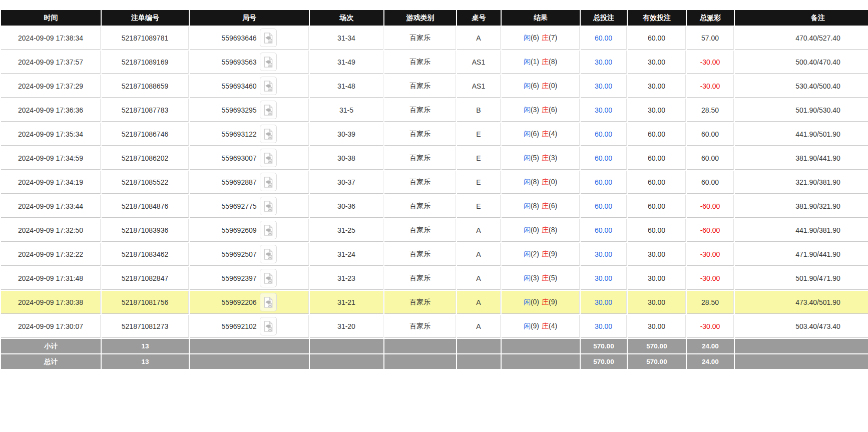 This screenshot has height=432, width=868. What do you see at coordinates (710, 326) in the screenshot?
I see `cell-total-payout: -30.00` at bounding box center [710, 326].